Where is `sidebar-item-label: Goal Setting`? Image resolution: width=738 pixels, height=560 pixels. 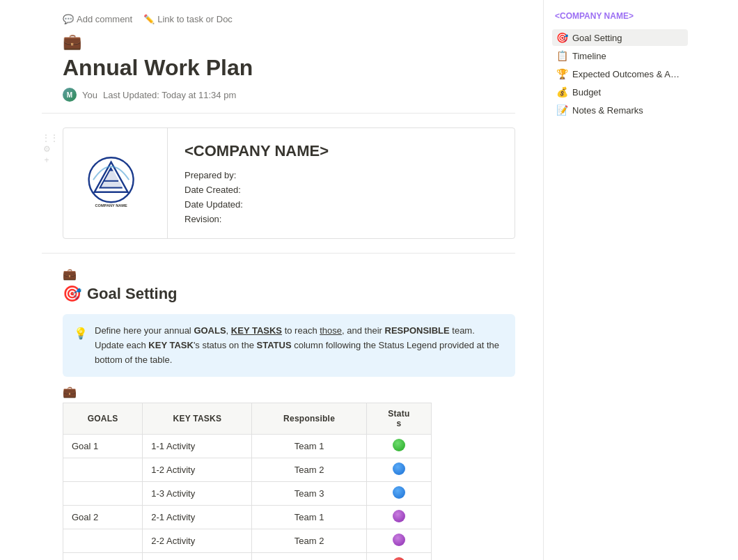 sidebar-item-label: Goal Setting is located at coordinates (597, 38).